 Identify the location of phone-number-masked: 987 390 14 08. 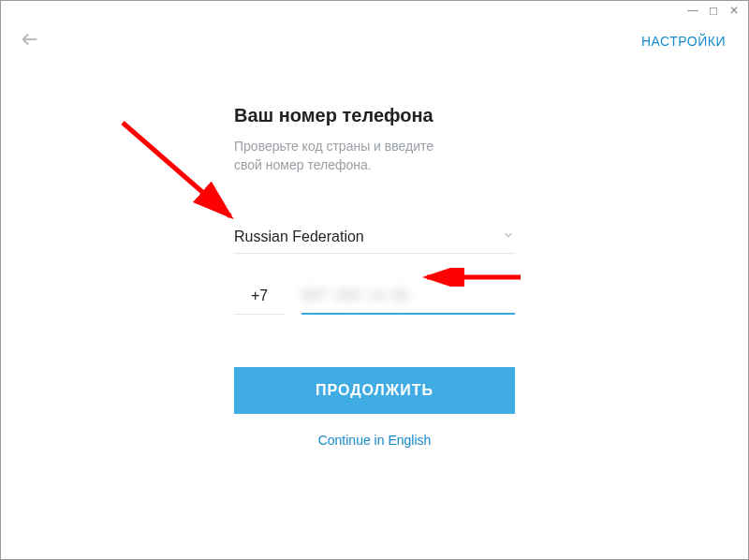
(356, 296).